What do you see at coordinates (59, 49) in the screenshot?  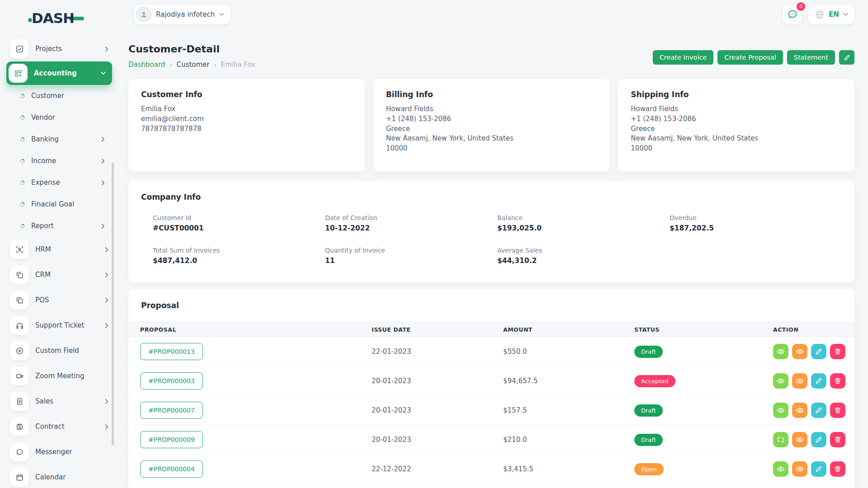 I see `sidebar-item-projects: Projects` at bounding box center [59, 49].